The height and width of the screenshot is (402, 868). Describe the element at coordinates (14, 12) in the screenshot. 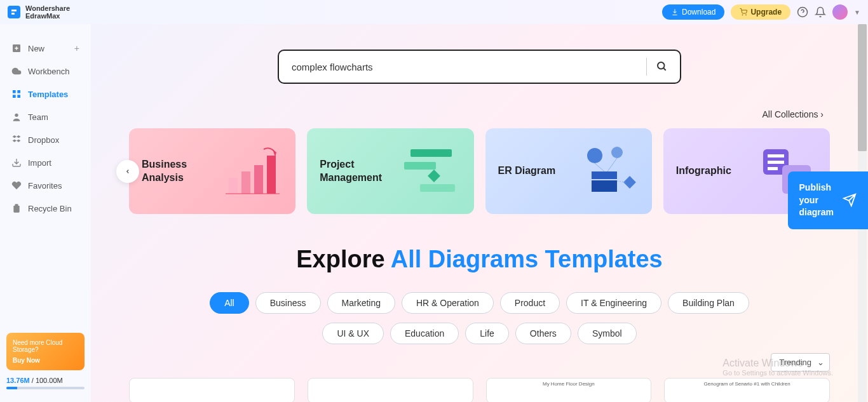

I see `logo-icon` at that location.